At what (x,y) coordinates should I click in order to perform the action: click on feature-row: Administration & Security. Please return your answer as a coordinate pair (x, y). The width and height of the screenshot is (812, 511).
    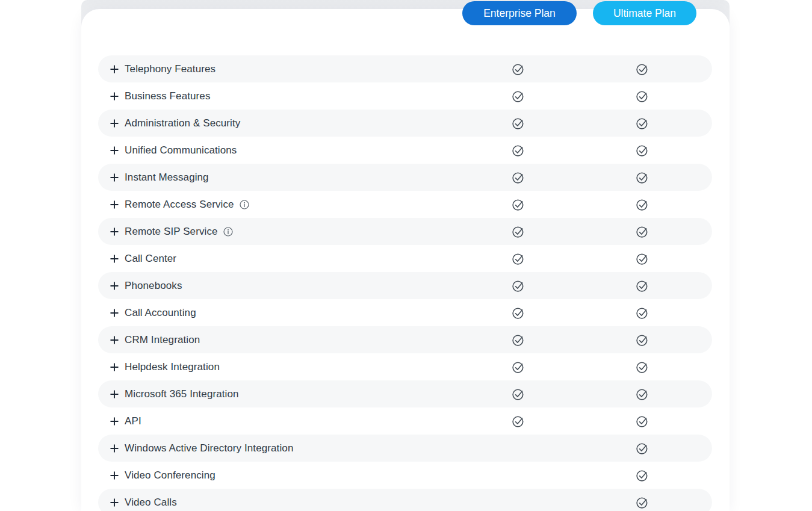
    Looking at the image, I should click on (405, 123).